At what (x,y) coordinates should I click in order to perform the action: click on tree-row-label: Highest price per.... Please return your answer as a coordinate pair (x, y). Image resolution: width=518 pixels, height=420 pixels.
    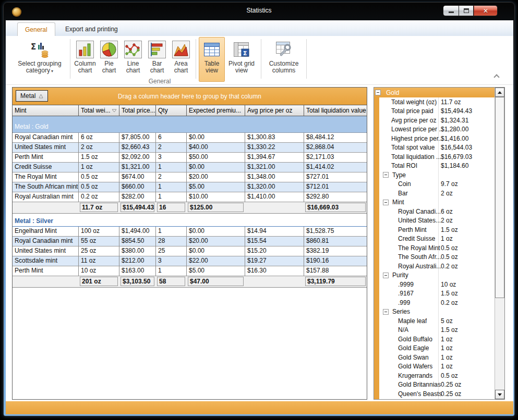
    Looking at the image, I should click on (417, 139).